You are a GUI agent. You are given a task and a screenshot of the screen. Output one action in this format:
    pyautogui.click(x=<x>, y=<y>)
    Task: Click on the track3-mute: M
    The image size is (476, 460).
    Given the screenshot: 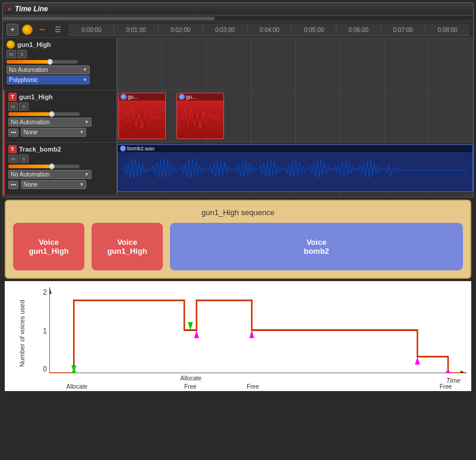 What is the action you would take?
    pyautogui.click(x=13, y=159)
    